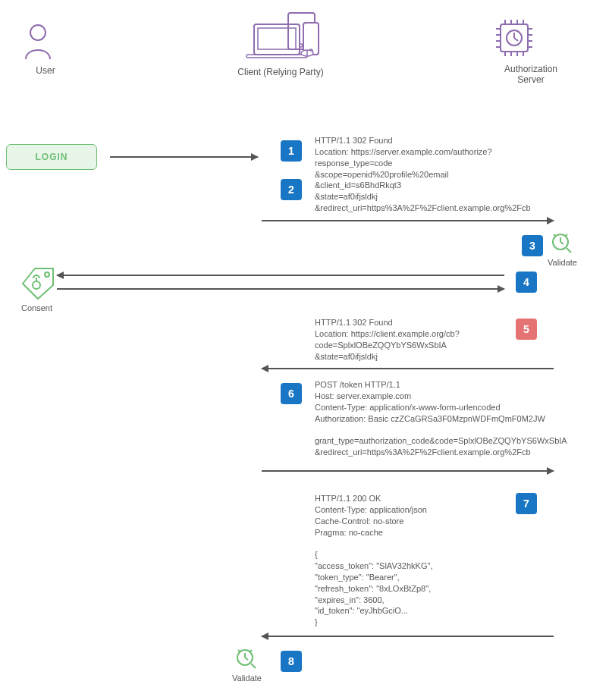 Image resolution: width=609 pixels, height=700 pixels. I want to click on arrow-redirect-to-client, so click(408, 369).